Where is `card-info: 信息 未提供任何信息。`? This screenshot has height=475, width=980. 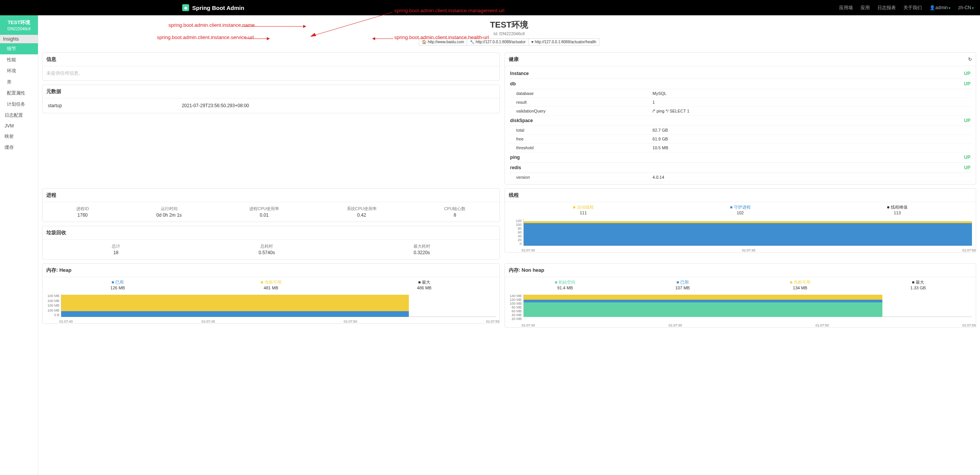 card-info: 信息 未提供任何信息。 is located at coordinates (271, 67).